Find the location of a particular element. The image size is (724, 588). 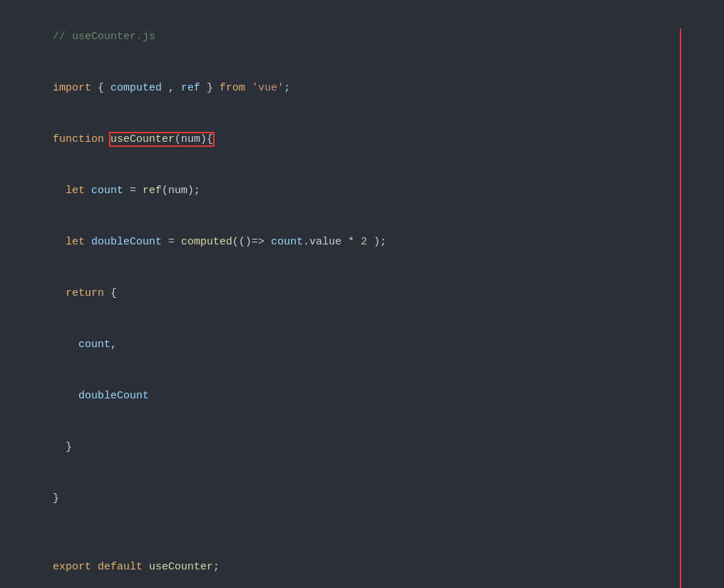

code-line: count, is located at coordinates (362, 345).